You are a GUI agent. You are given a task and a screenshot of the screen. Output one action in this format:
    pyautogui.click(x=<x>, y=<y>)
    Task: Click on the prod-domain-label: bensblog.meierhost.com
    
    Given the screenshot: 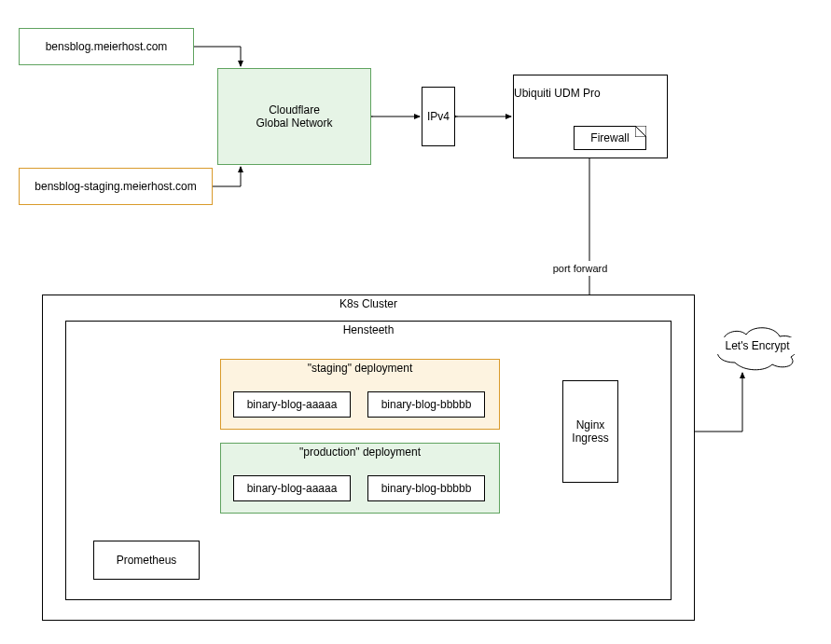 What is the action you would take?
    pyautogui.click(x=106, y=47)
    